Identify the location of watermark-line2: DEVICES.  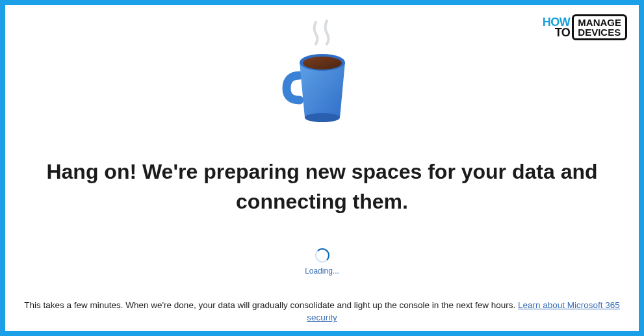
(599, 32).